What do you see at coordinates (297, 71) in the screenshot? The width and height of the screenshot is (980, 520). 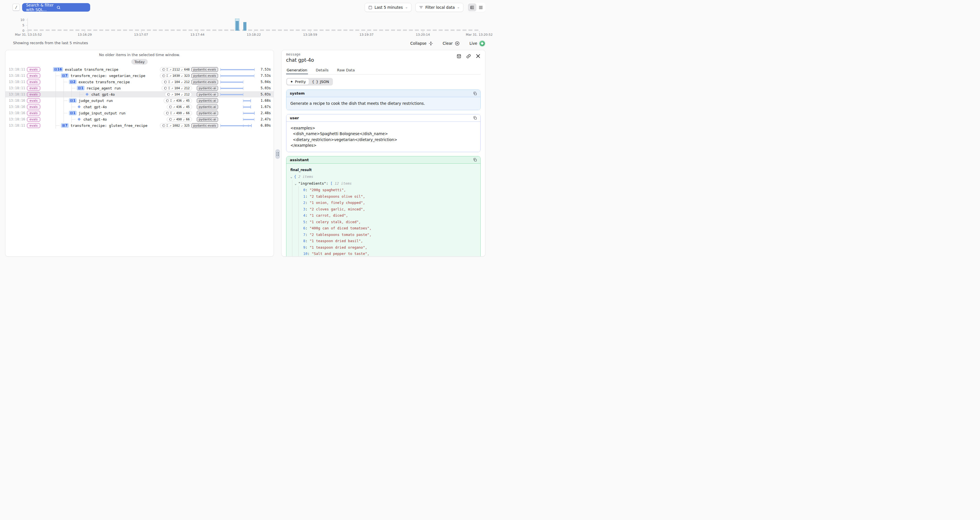 I see `tab-generation: Generation` at bounding box center [297, 71].